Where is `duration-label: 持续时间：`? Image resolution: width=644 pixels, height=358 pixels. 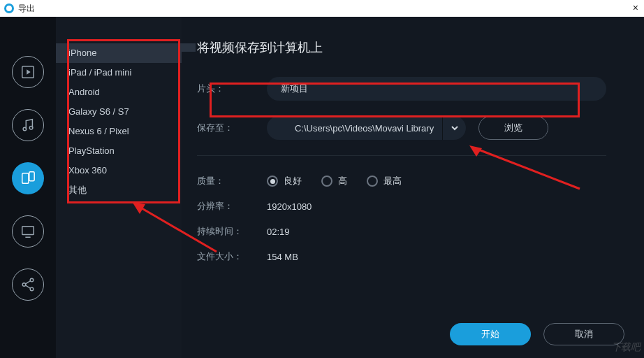
duration-label: 持续时间： is located at coordinates (232, 231).